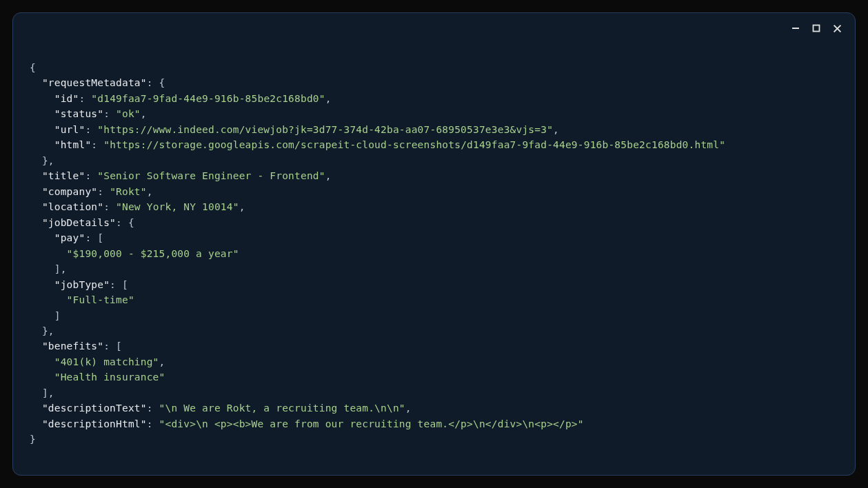  I want to click on code-line: "descriptionText": "\n We are Rokt, a re…, so click(434, 408).